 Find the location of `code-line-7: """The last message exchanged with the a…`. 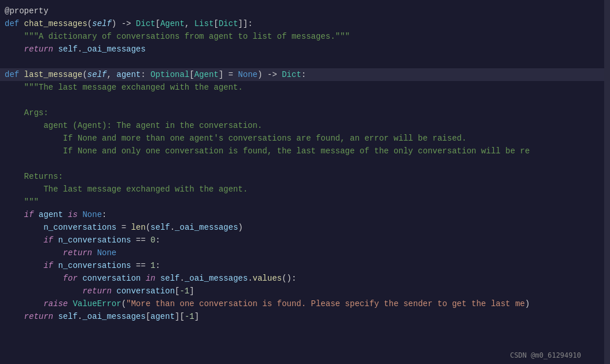

code-line-7: """The last message exchanged with the a… is located at coordinates (305, 87).